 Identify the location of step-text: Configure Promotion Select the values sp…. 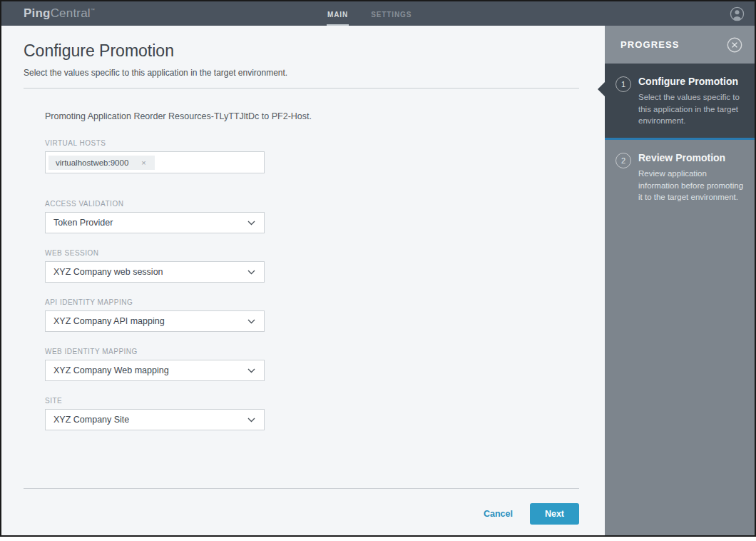
(691, 101).